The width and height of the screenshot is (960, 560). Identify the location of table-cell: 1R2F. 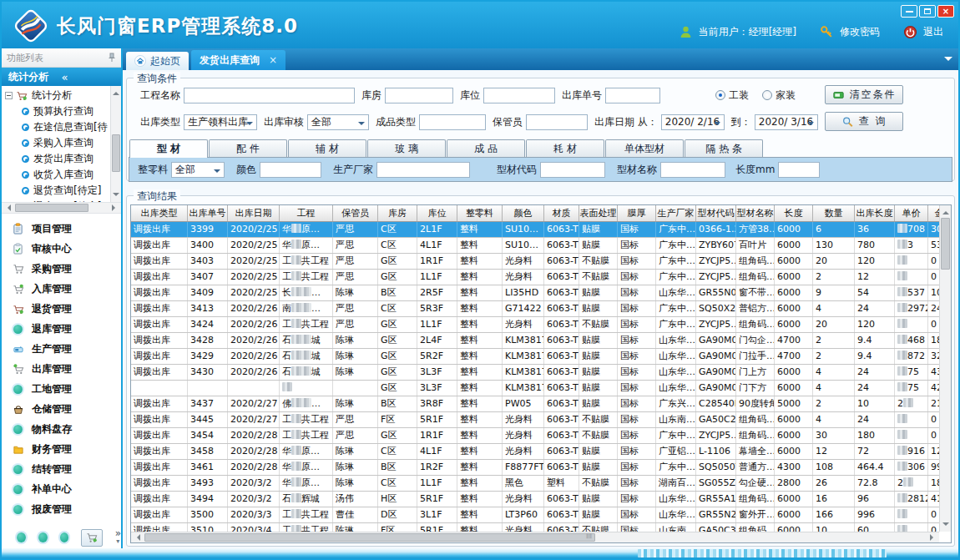
(437, 467).